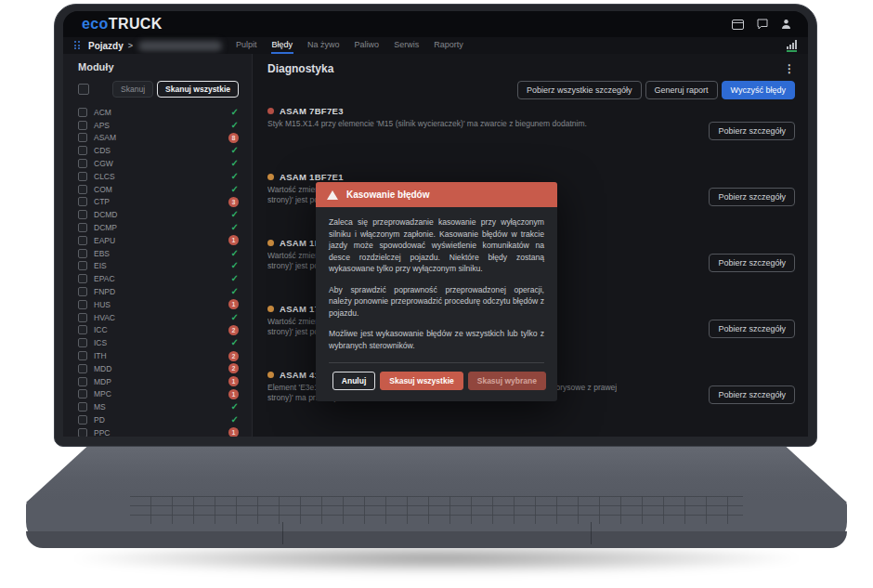 The image size is (873, 588). What do you see at coordinates (198, 89) in the screenshot?
I see `scan-all-button: Skanuj wszystkie` at bounding box center [198, 89].